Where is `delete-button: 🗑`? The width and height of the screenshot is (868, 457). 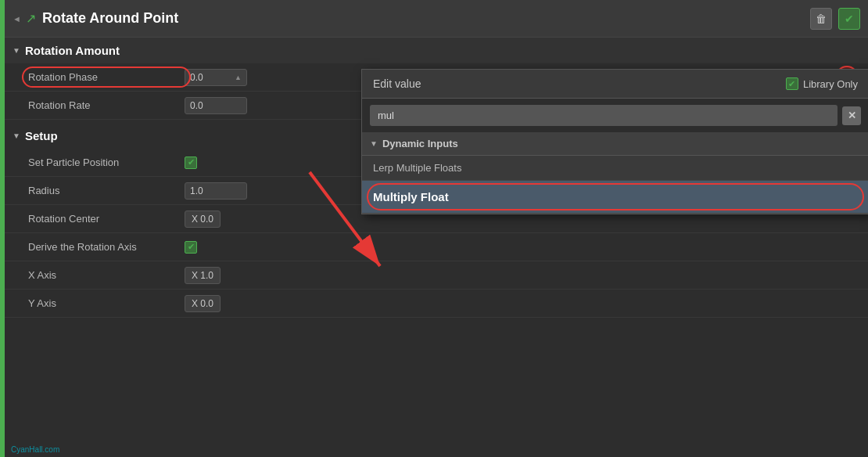
delete-button: 🗑 is located at coordinates (821, 19).